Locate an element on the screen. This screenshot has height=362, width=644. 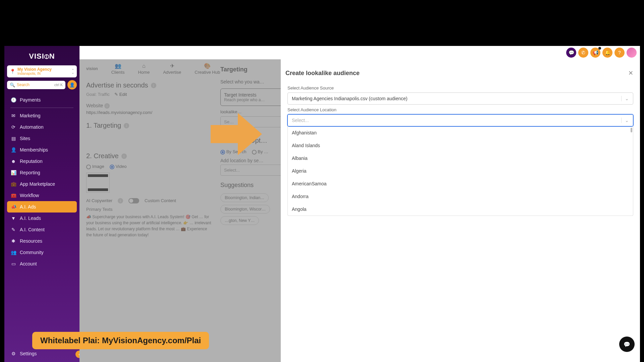
sidebar-item-automation: ⟳Automation is located at coordinates (42, 127).